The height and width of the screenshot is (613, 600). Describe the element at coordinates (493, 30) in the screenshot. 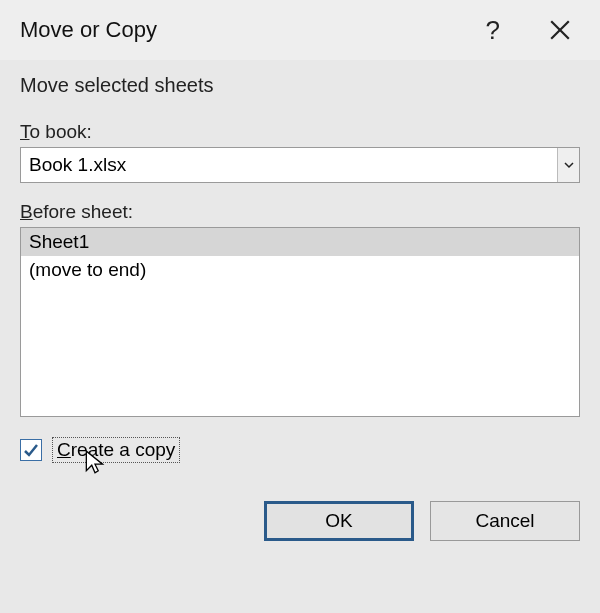

I see `help-icon: ?` at that location.